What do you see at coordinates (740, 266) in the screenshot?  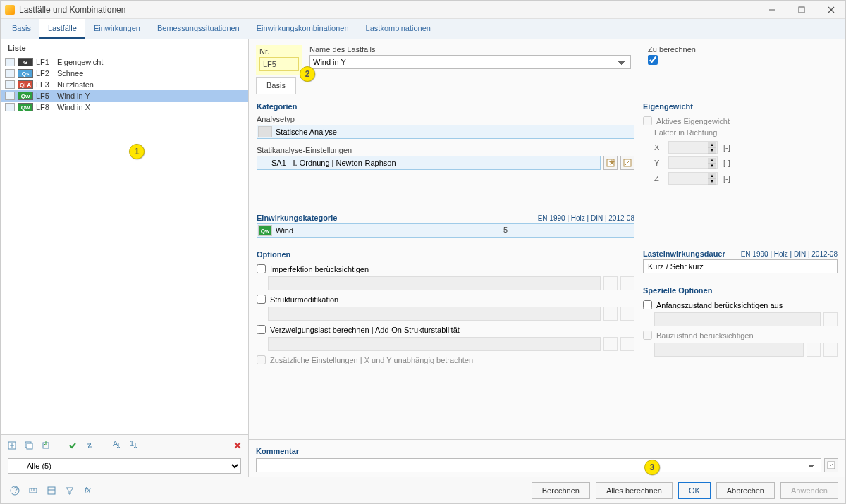 I see `lasteinwirkung-select: Kurz / Sehr kurz` at bounding box center [740, 266].